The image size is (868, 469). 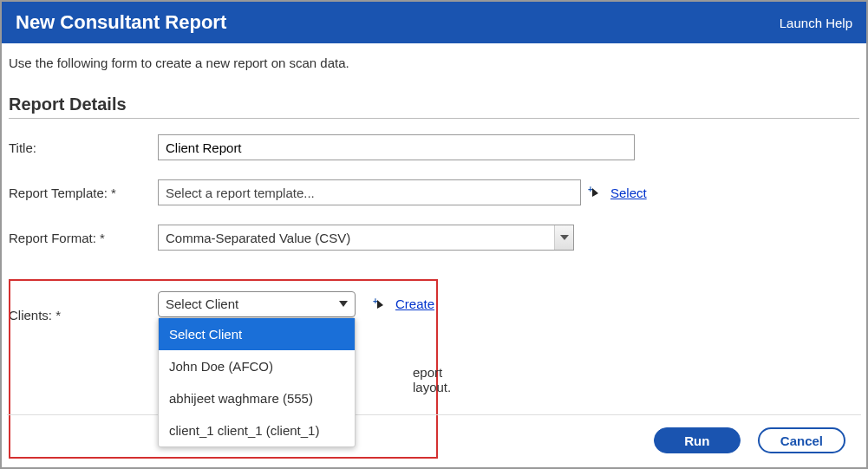 I want to click on row-title: Title:, so click(x=434, y=147).